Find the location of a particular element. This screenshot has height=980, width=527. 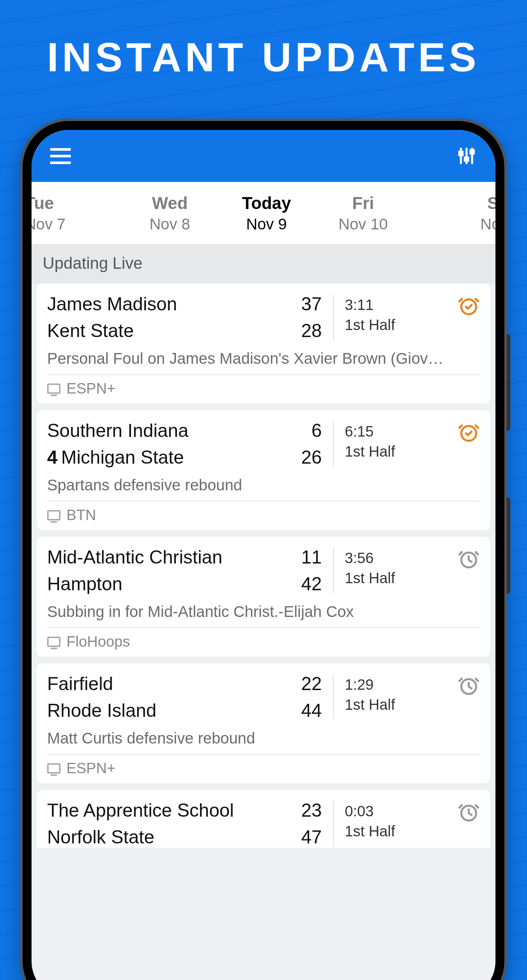

menu-icon is located at coordinates (60, 156).